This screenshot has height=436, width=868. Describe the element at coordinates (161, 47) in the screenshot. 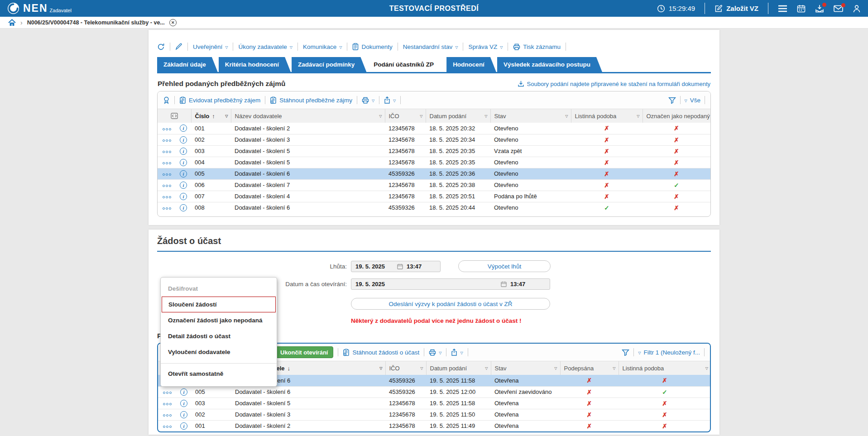

I see `refresh-button` at that location.